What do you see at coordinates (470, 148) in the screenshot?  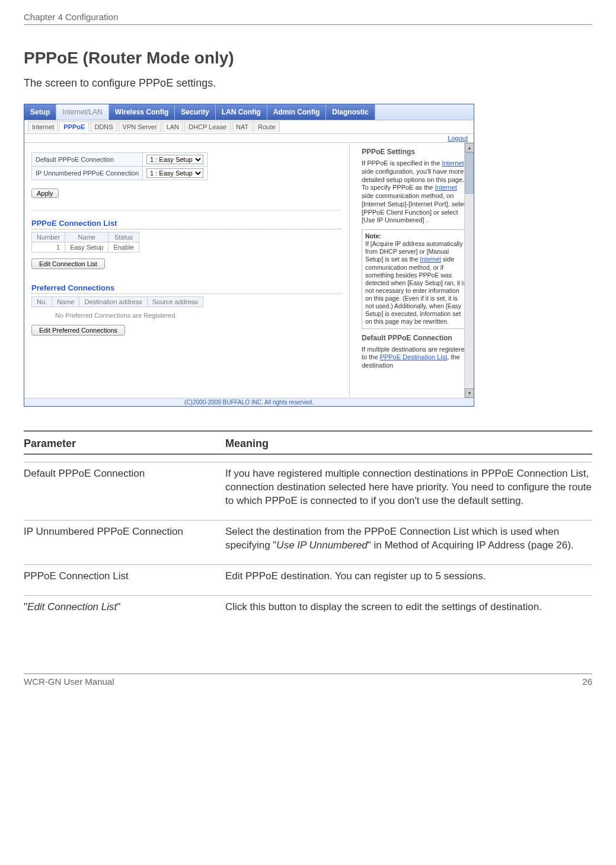 I see `scroll-up-icon: ▲` at bounding box center [470, 148].